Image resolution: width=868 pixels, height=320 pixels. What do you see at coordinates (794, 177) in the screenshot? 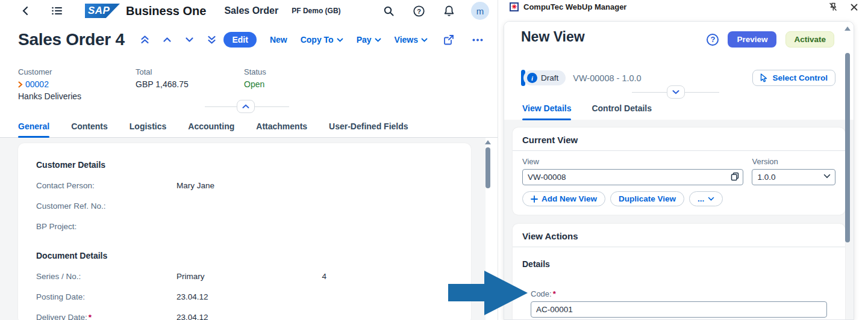
I see `version-select` at bounding box center [794, 177].